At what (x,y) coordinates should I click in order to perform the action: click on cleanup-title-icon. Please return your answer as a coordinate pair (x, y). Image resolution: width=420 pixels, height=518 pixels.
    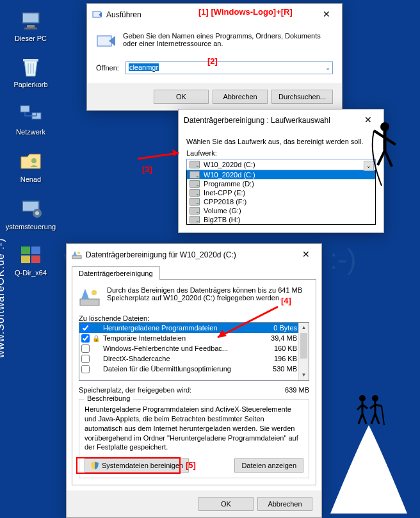
    Looking at the image, I should click on (77, 255).